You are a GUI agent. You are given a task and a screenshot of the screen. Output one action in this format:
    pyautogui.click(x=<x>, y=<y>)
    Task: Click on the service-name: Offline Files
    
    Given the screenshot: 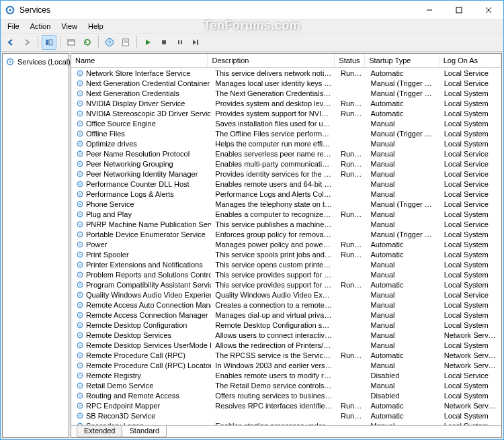 What is the action you would take?
    pyautogui.click(x=106, y=134)
    